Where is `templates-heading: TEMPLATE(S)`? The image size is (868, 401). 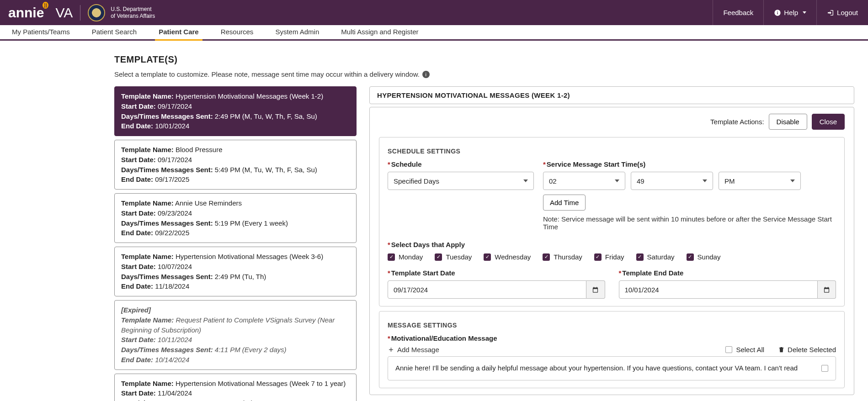 templates-heading: TEMPLATE(S) is located at coordinates (491, 59).